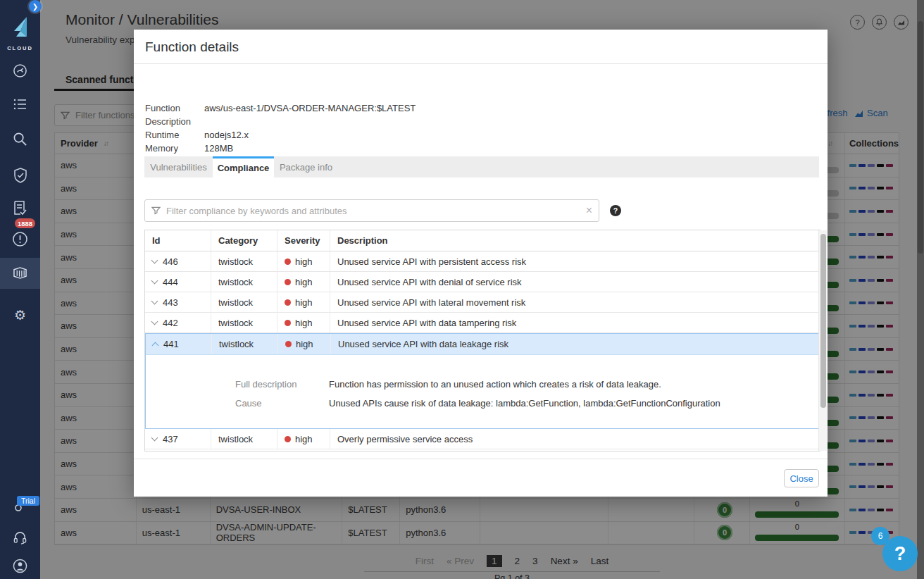 The width and height of the screenshot is (924, 579). I want to click on cause-label: Cause, so click(249, 403).